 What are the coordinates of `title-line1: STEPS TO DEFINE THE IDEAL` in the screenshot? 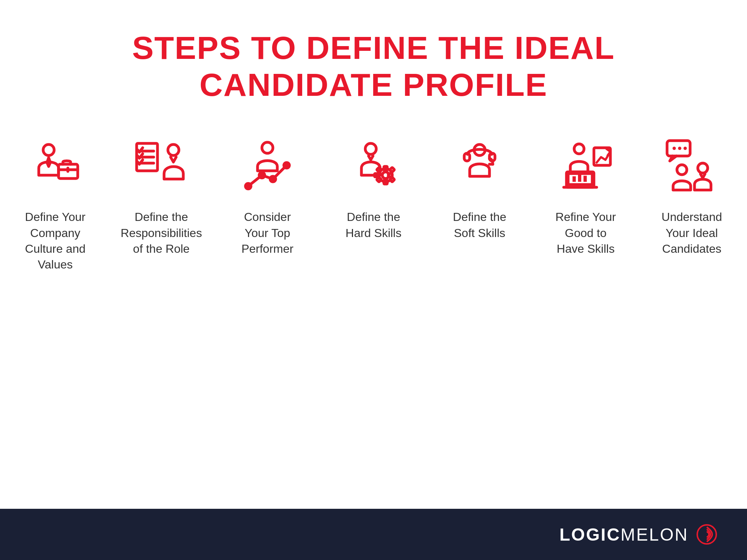 It's located at (374, 48).